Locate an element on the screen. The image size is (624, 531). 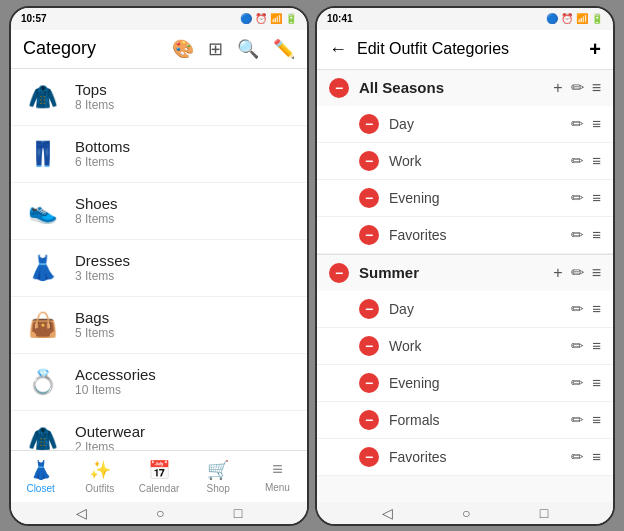
summer-work-reorder-icon: ≡ is located at coordinates (596, 346).